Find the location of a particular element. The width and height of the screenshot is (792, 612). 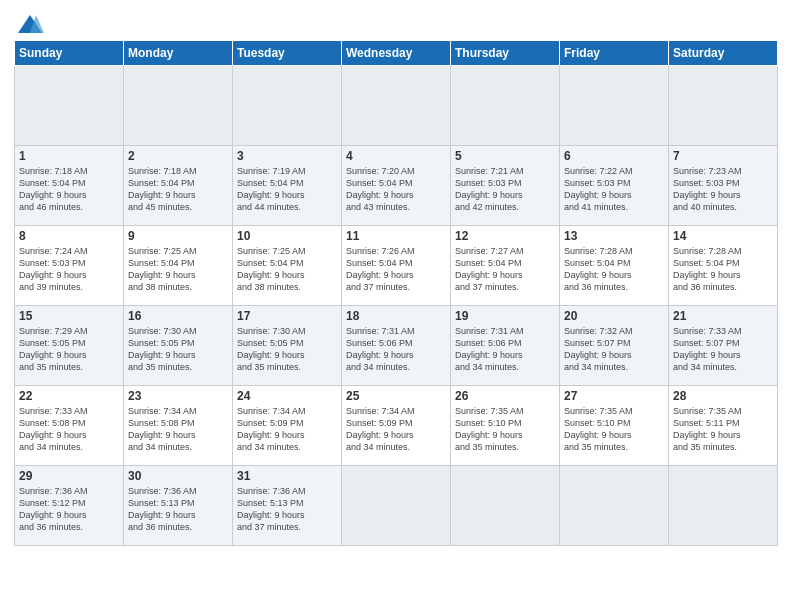

day-cell: 6Sunrise: 7:22 AM Sunset: 5:03 PM Daylig… is located at coordinates (614, 186).